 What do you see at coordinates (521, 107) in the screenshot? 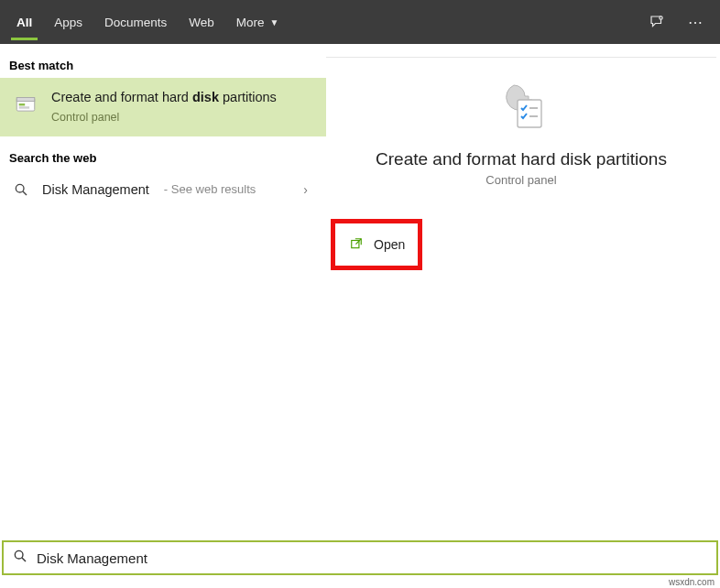
I see `app-large-icon` at bounding box center [521, 107].